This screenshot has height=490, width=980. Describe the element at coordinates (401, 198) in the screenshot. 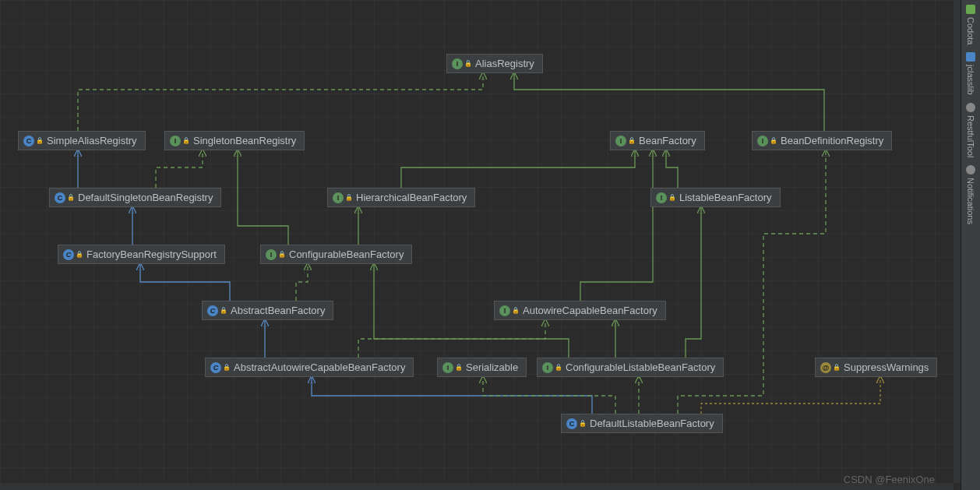

I see `node-HierarchicalBeanFactory: I🔒HierarchicalBeanFactory` at that location.